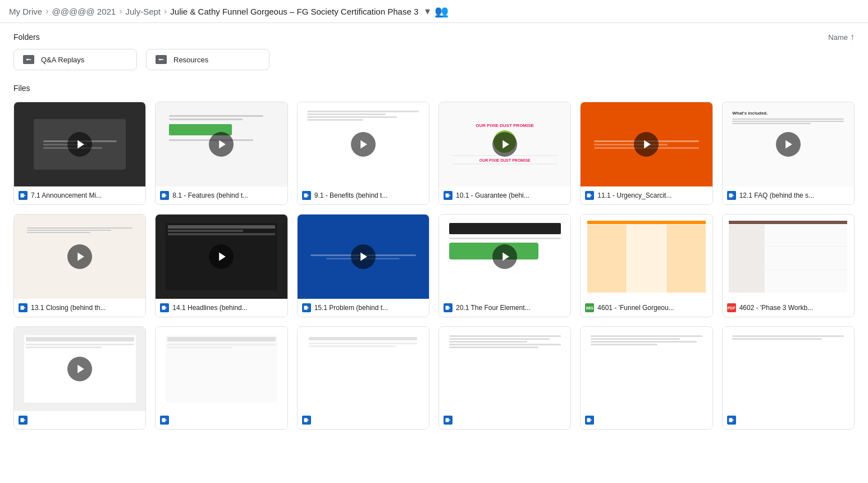 The width and height of the screenshot is (868, 483). What do you see at coordinates (80, 153) in the screenshot?
I see `file-item: 7.1 Announcement Mi...` at bounding box center [80, 153].